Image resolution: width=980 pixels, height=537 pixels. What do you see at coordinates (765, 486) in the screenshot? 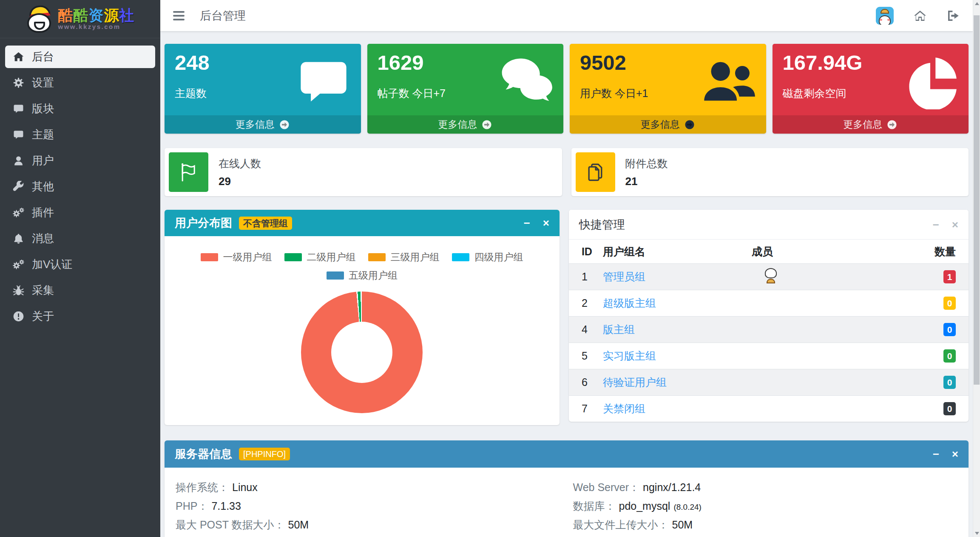
I see `server-info-line: Web Server：nginx/1.21.4` at bounding box center [765, 486].